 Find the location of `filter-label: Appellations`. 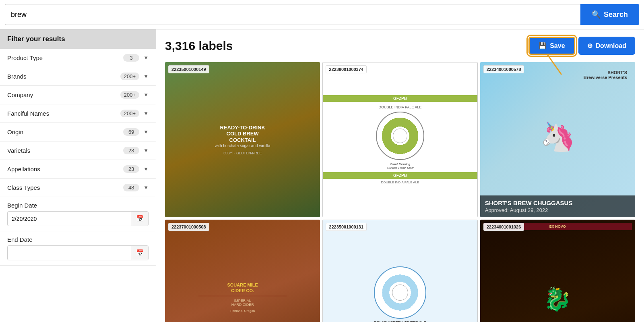

filter-label: Appellations is located at coordinates (65, 169).